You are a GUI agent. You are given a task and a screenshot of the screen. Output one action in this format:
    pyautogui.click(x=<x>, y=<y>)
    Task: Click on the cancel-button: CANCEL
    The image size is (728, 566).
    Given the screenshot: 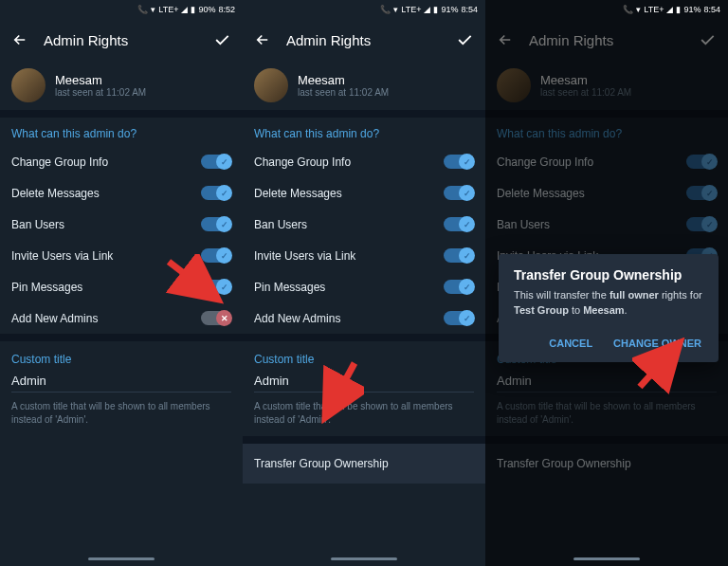 What is the action you would take?
    pyautogui.click(x=571, y=343)
    